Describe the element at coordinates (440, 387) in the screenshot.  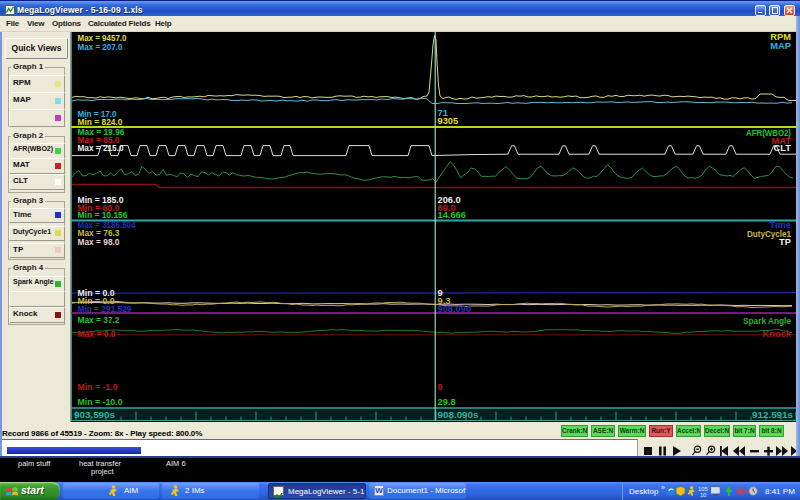
I see `svg-text: 0` at that location.